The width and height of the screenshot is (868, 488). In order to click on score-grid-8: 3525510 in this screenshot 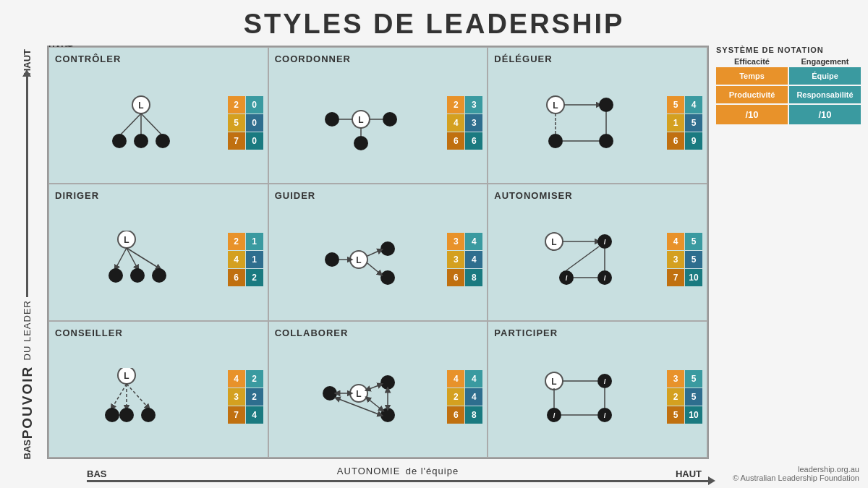, I will do `click(684, 397)`.